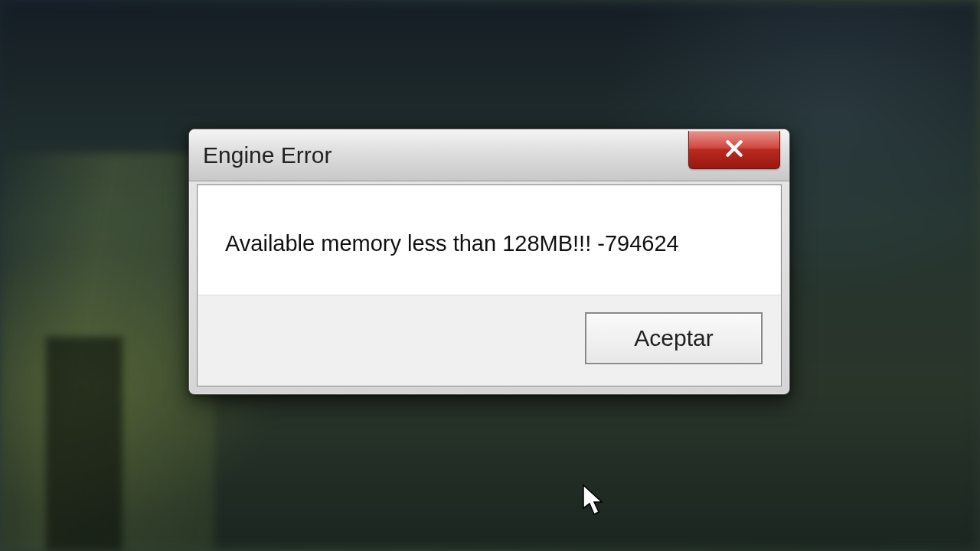 This screenshot has height=551, width=980. What do you see at coordinates (674, 338) in the screenshot?
I see `accept-button: Aceptar` at bounding box center [674, 338].